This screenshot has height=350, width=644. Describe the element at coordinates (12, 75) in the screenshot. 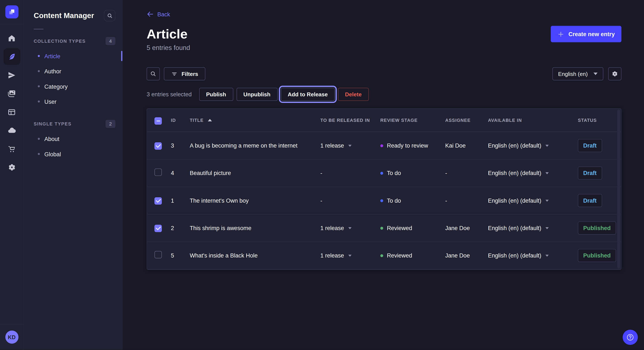

I see `paper-plane-icon` at that location.